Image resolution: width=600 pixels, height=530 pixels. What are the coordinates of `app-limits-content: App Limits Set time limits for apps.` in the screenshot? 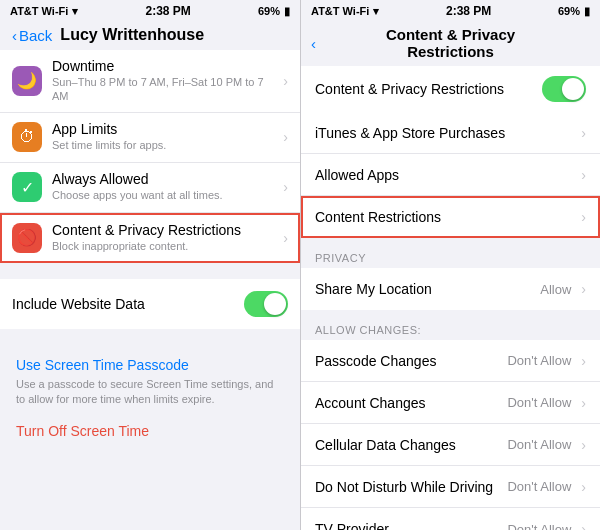 It's located at (164, 136).